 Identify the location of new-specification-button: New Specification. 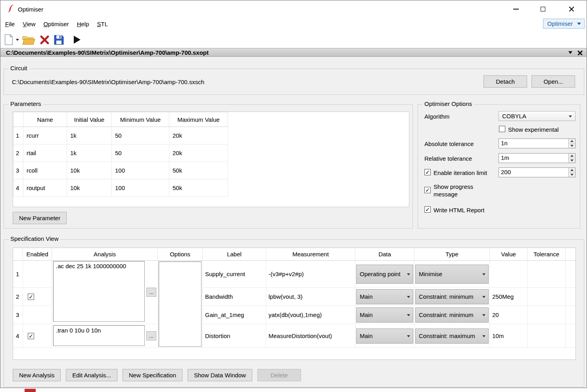
(152, 375).